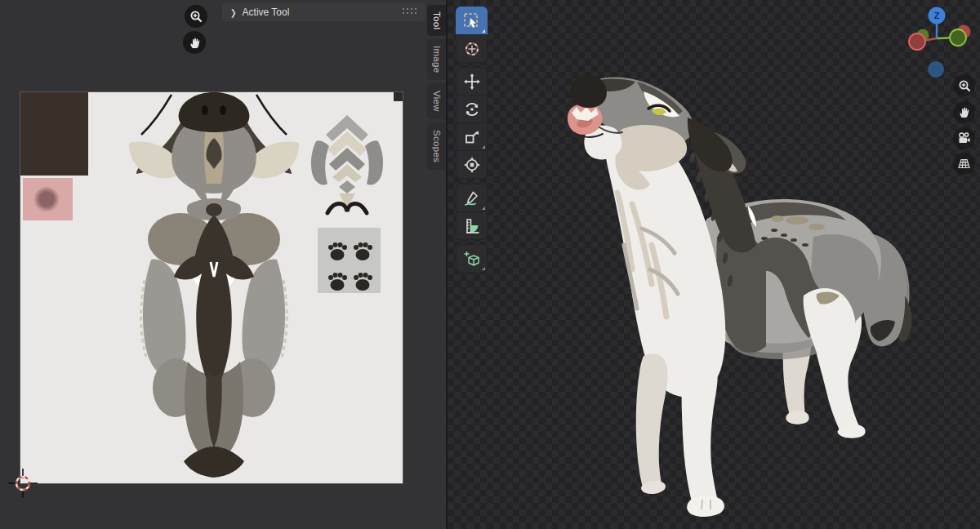 This screenshot has width=980, height=529. Describe the element at coordinates (399, 96) in the screenshot. I see `image-corner-marker` at that location.